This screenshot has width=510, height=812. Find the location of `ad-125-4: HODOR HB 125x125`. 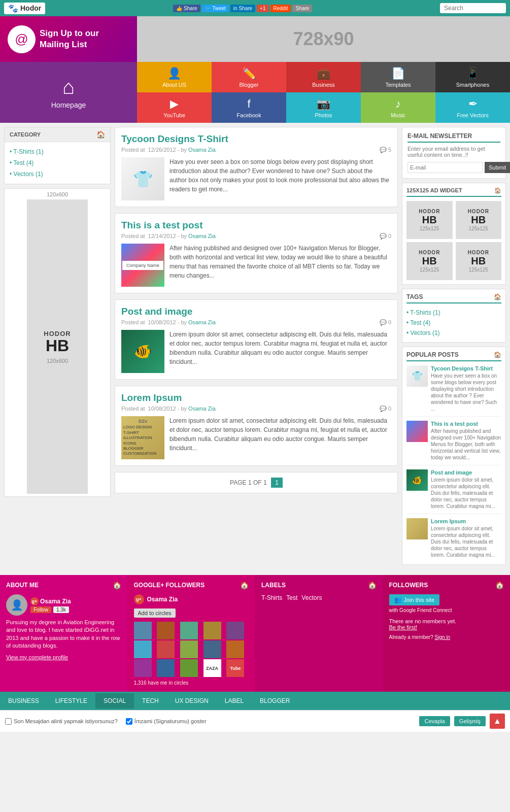

ad-125-4: HODOR HB 125x125 is located at coordinates (479, 261).